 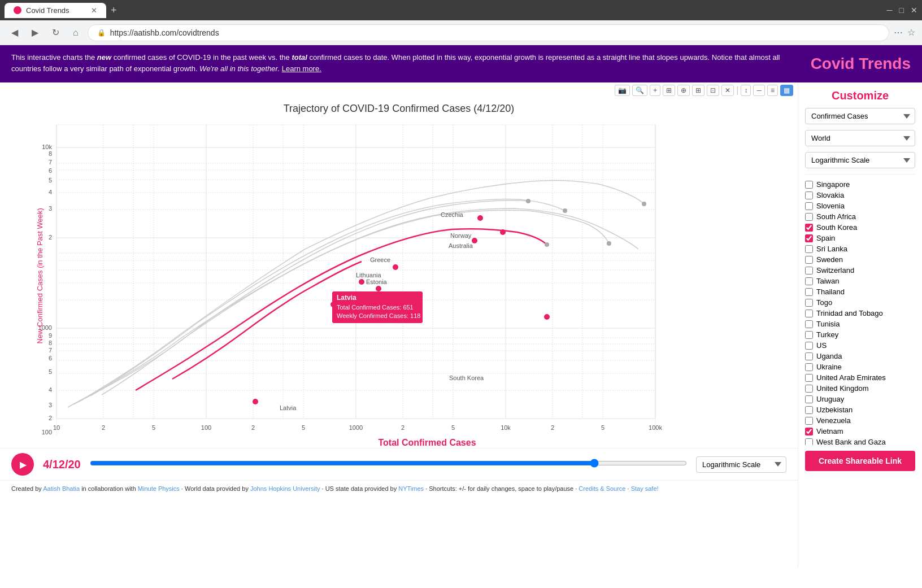 I want to click on play-button: ▶, so click(x=23, y=464).